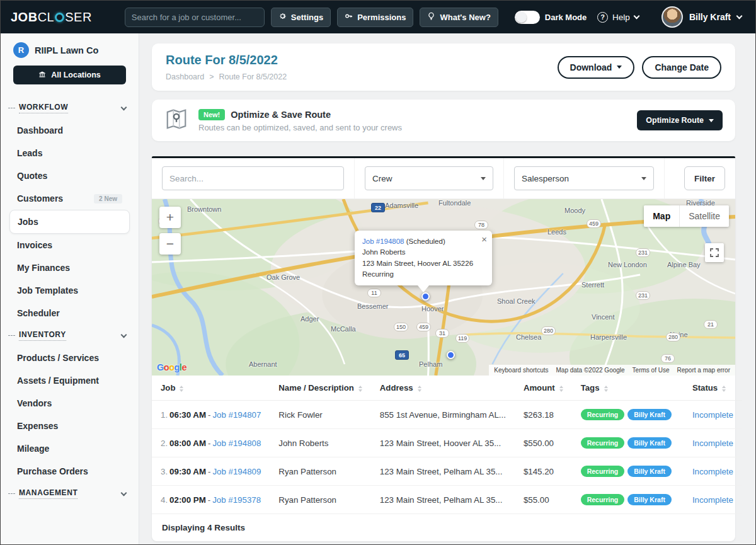 The width and height of the screenshot is (756, 545). What do you see at coordinates (69, 198) in the screenshot?
I see `sidebar-item-customers: Customers 2 New` at bounding box center [69, 198].